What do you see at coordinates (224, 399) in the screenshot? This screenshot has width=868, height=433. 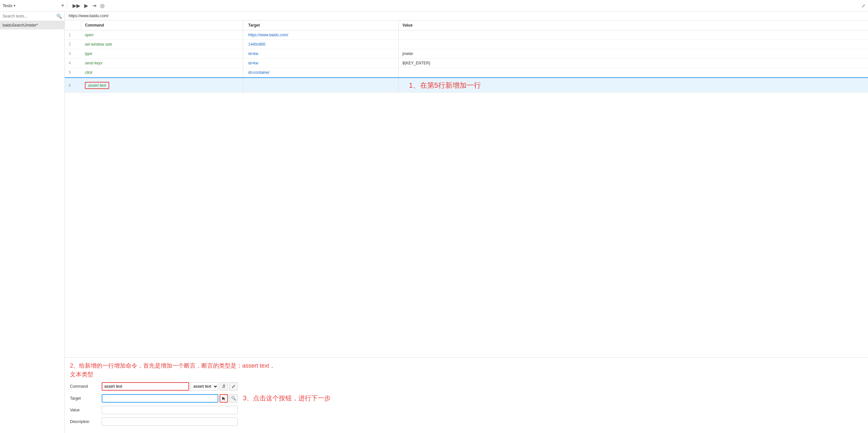 I see `target-select-button` at bounding box center [224, 399].